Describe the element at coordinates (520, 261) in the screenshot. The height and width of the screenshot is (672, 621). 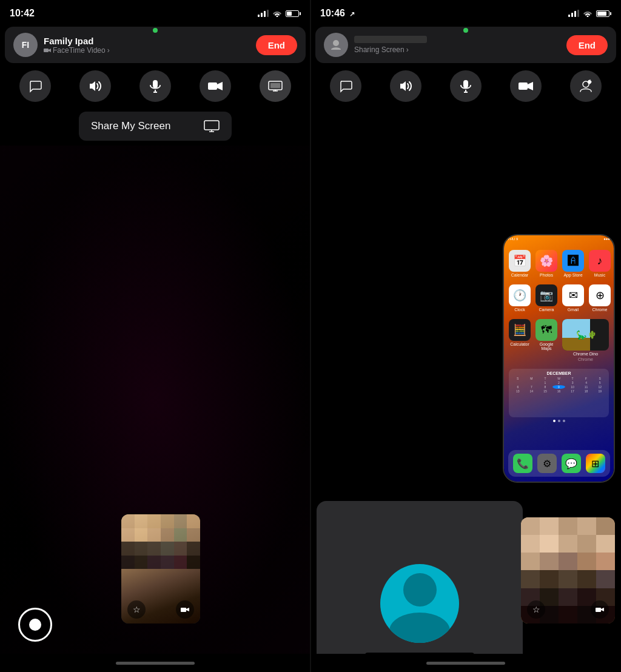
I see `app-calendar-icon: 📅` at that location.